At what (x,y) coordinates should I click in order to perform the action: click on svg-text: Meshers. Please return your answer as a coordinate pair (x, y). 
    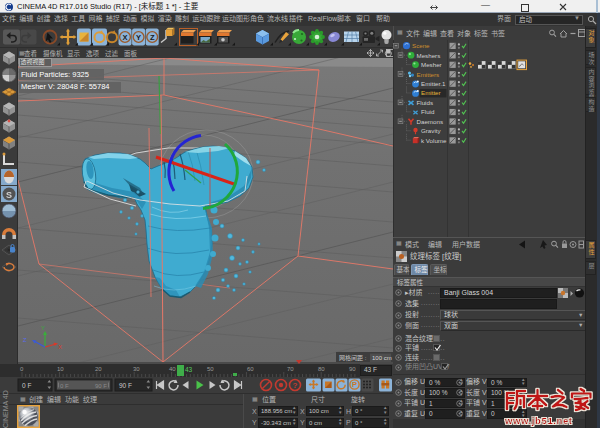
    Looking at the image, I should click on (429, 56).